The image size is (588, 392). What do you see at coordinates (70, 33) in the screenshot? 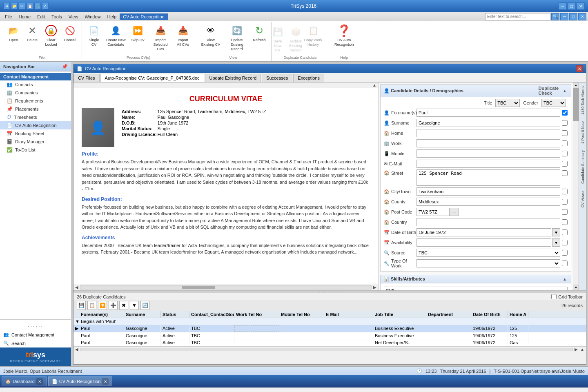
I see `ribbon-btn-cancel: 🚫 Cancel` at bounding box center [70, 33].